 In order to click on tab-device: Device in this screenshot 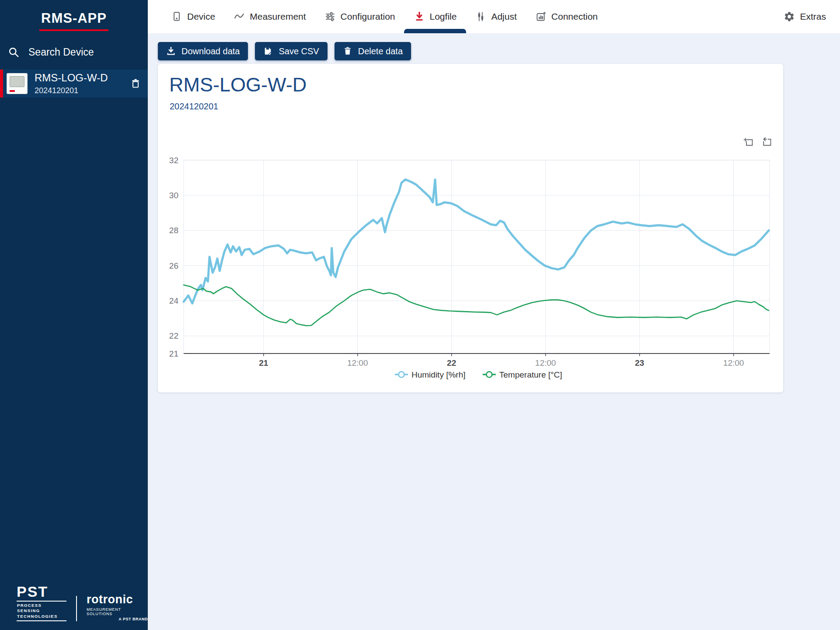, I will do `click(193, 17)`.